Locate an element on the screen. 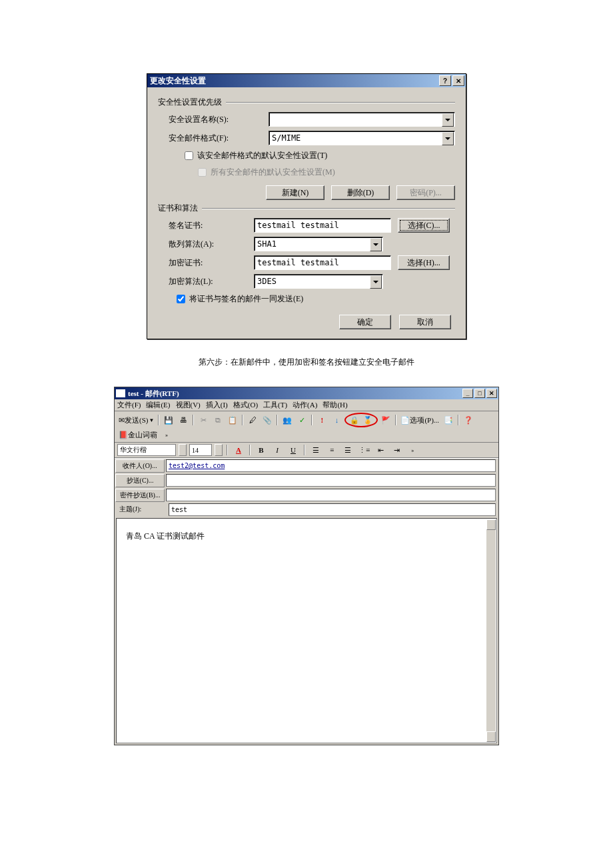 This screenshot has width=613, height=868. minimize-button: _ is located at coordinates (468, 393).